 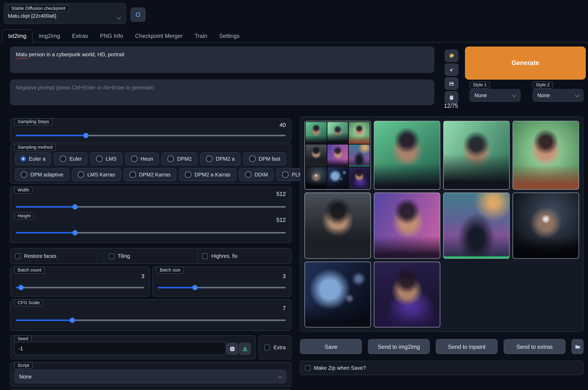 I want to click on paste-params-button, so click(x=451, y=70).